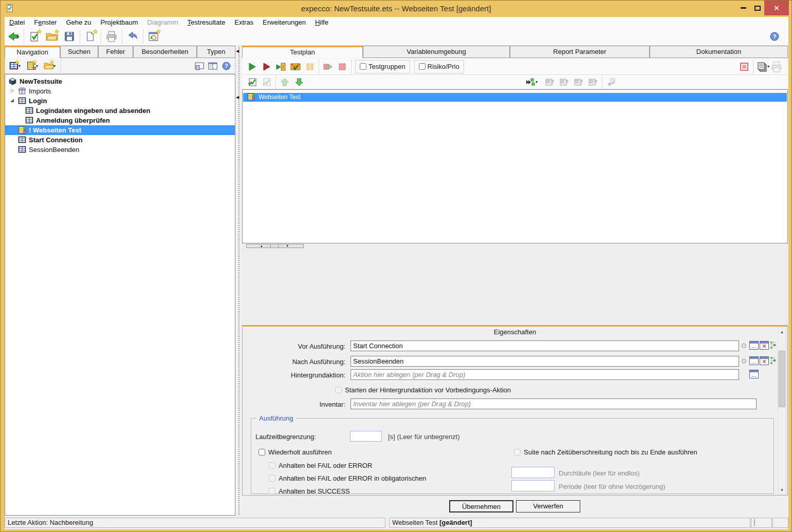  I want to click on copies-button, so click(762, 67).